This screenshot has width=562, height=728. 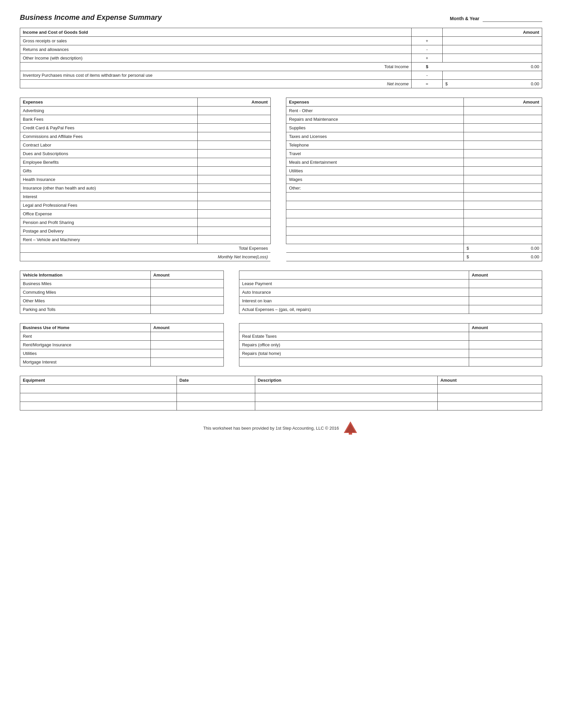 What do you see at coordinates (427, 84) in the screenshot?
I see `income-net-eq: =` at bounding box center [427, 84].